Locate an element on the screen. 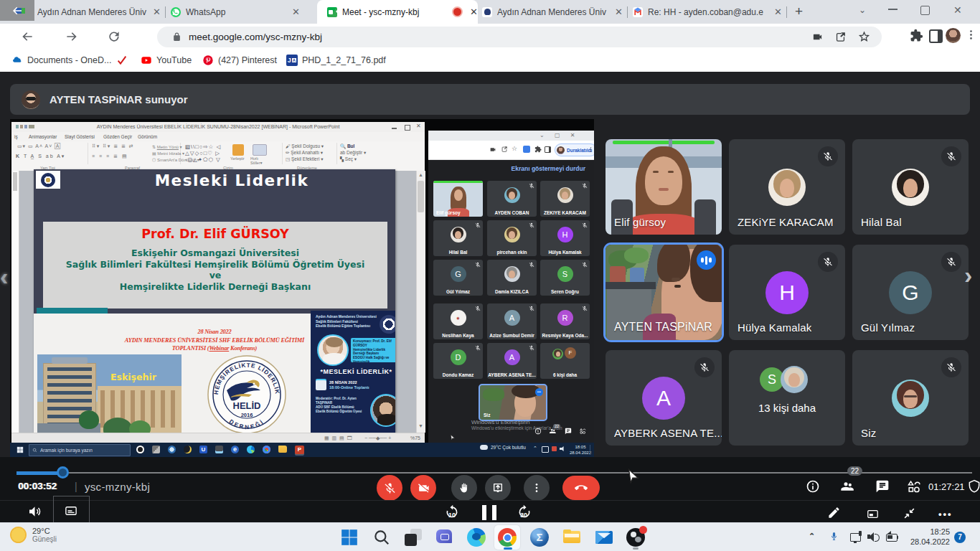 Image resolution: width=980 pixels, height=551 pixels. inner-tile: AYDEN COBAN is located at coordinates (512, 199).